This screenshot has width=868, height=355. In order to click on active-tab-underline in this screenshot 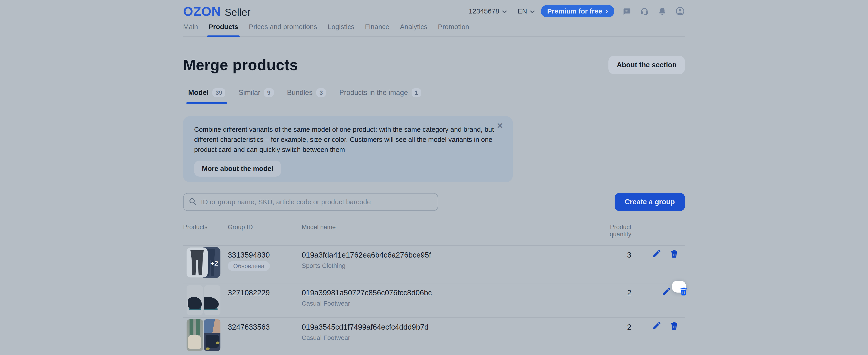, I will do `click(207, 103)`.